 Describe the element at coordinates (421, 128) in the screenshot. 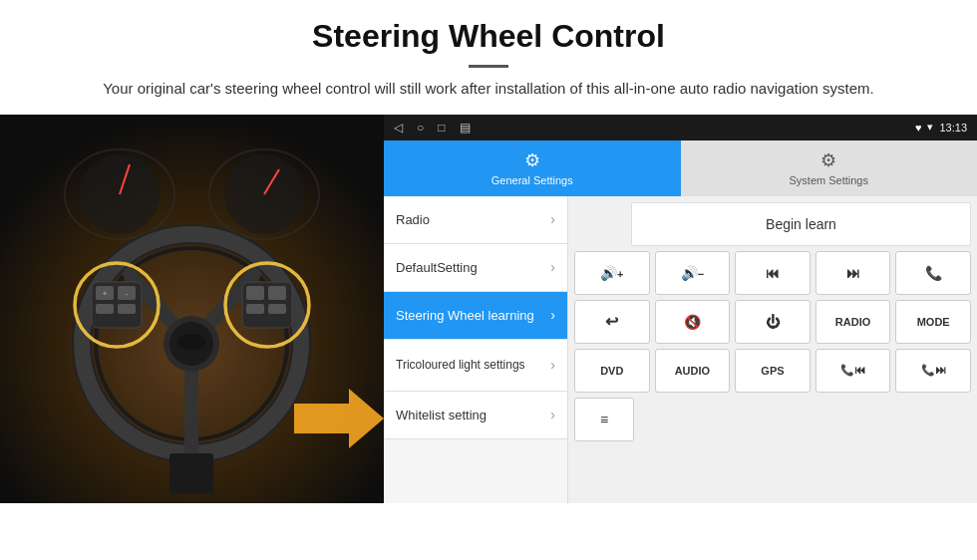

I see `home-icon: ○` at that location.